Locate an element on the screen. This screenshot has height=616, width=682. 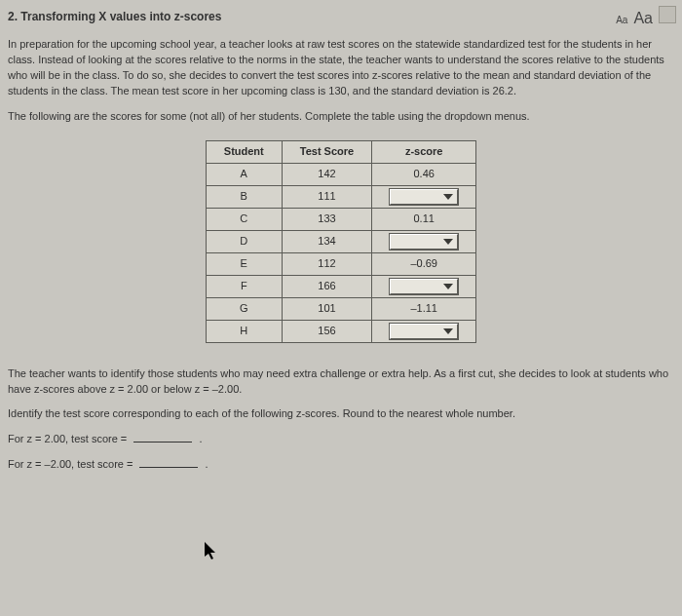
table-row: B111 is located at coordinates (341, 197).